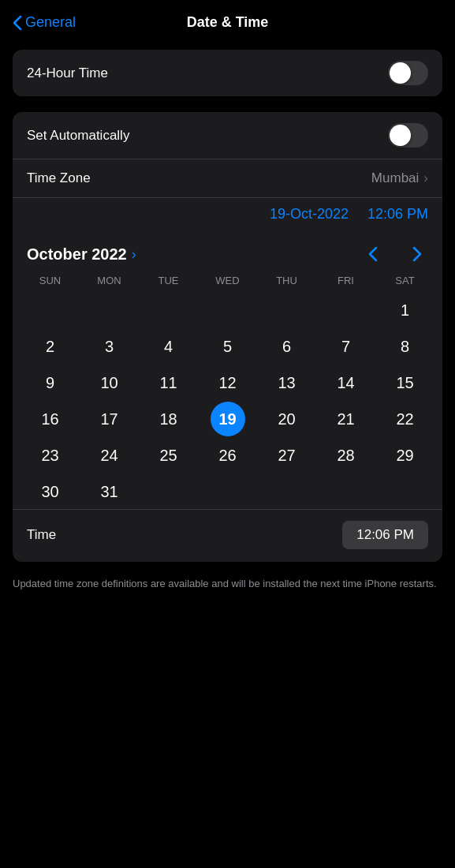 This screenshot has height=868, width=455. Describe the element at coordinates (50, 281) in the screenshot. I see `dow-sun: SUN` at that location.